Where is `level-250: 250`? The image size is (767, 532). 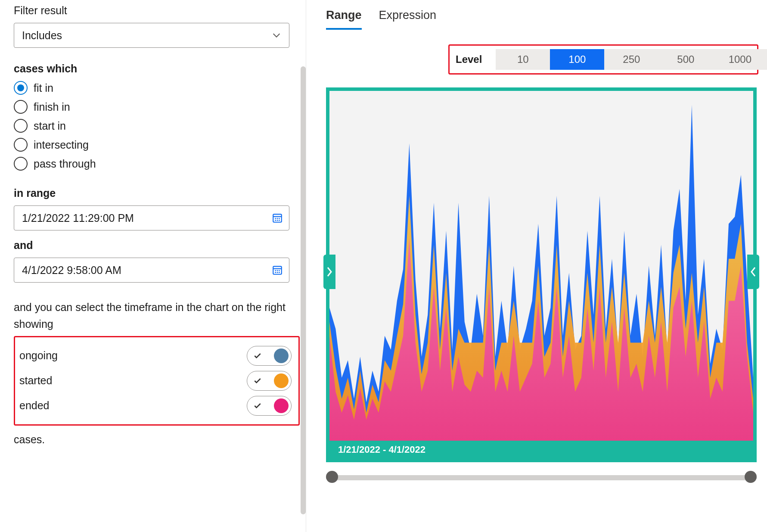
level-250: 250 is located at coordinates (631, 59).